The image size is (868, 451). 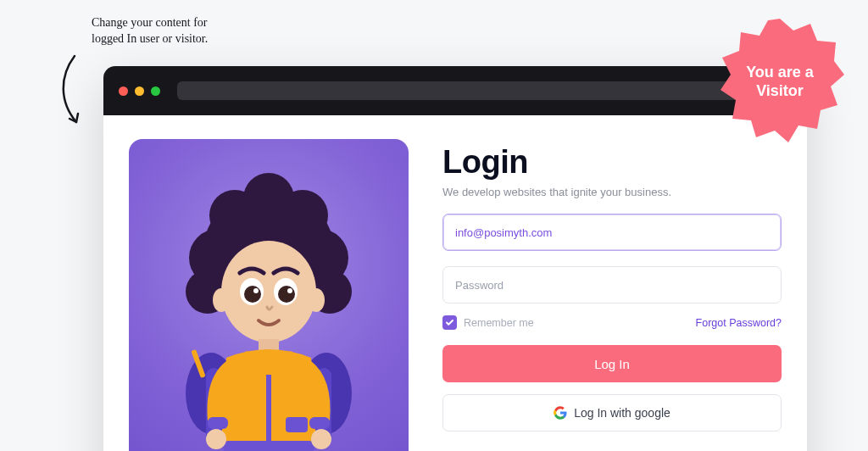 I want to click on remember-me: Remember me, so click(x=488, y=322).